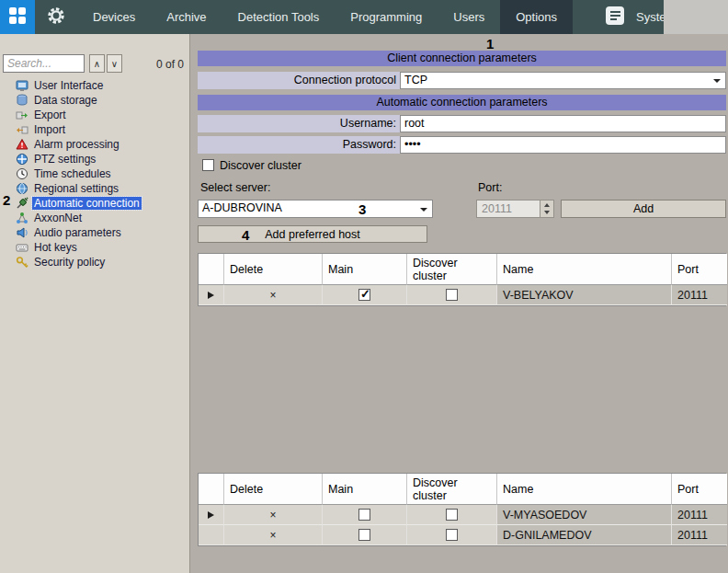 This screenshot has width=728, height=573. I want to click on sidebar-item-import: Import, so click(96, 130).